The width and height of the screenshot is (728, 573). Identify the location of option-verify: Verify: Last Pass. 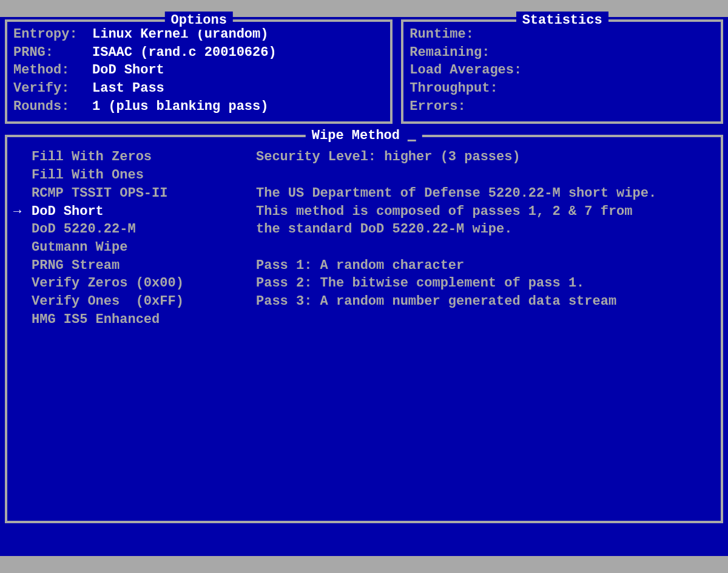
(199, 89).